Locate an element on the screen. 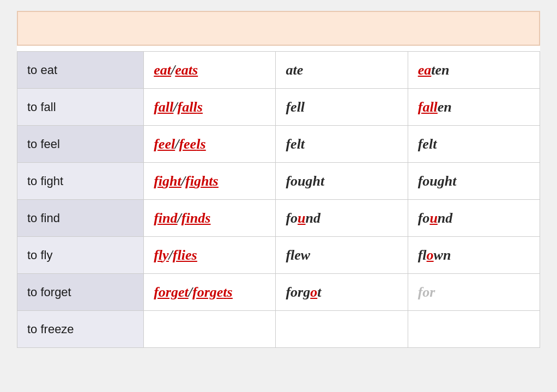 The height and width of the screenshot is (392, 557). title-box is located at coordinates (278, 28).